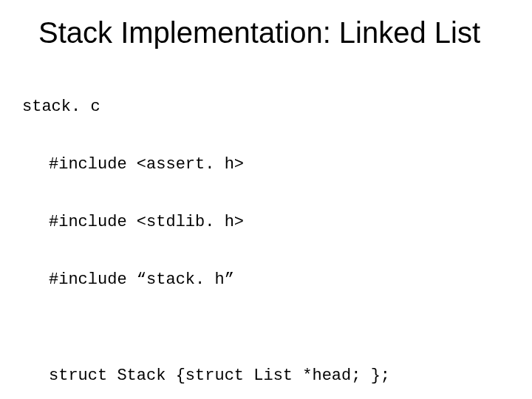 The width and height of the screenshot is (532, 399). What do you see at coordinates (260, 376) in the screenshot?
I see `code-line: struct Stack {struct List *head; };` at bounding box center [260, 376].